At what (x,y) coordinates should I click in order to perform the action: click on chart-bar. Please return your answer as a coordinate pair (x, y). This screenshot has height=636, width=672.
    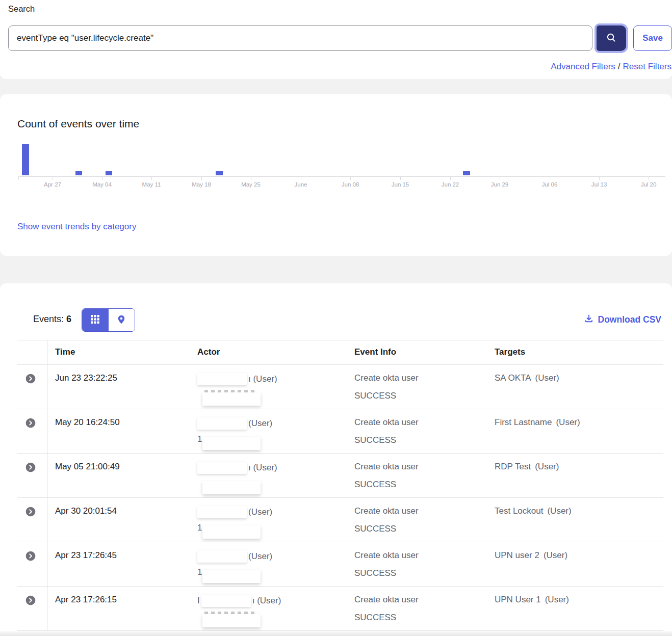
    Looking at the image, I should click on (219, 173).